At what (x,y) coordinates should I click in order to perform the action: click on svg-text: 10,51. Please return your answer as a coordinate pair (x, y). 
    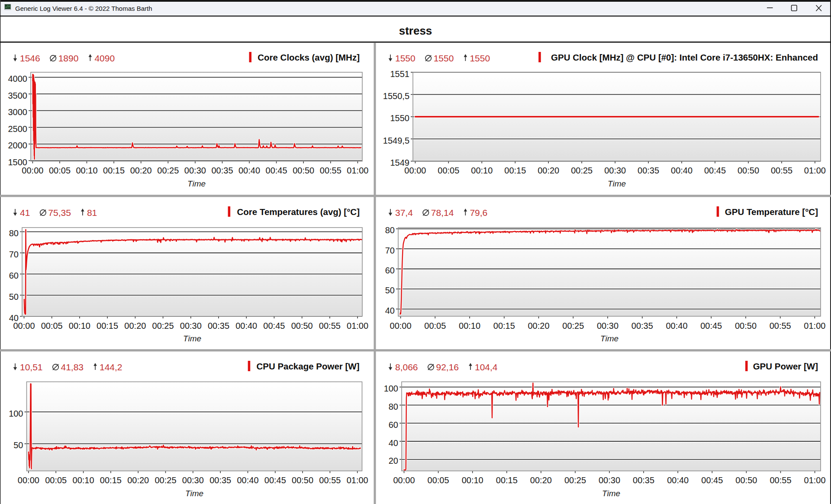
    Looking at the image, I should click on (31, 367).